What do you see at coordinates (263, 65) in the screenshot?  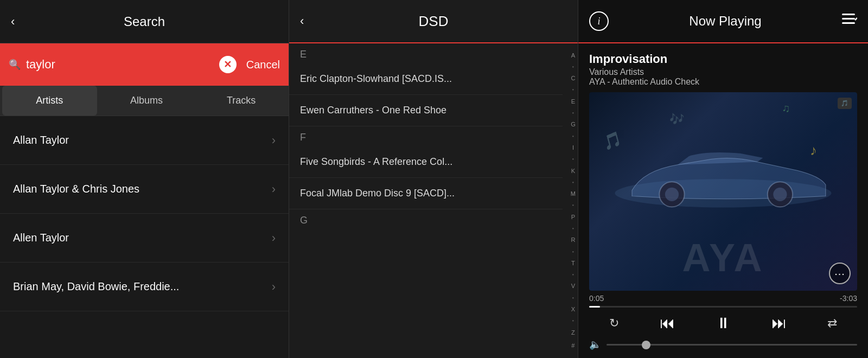 I see `cancel-button: Cancel` at bounding box center [263, 65].